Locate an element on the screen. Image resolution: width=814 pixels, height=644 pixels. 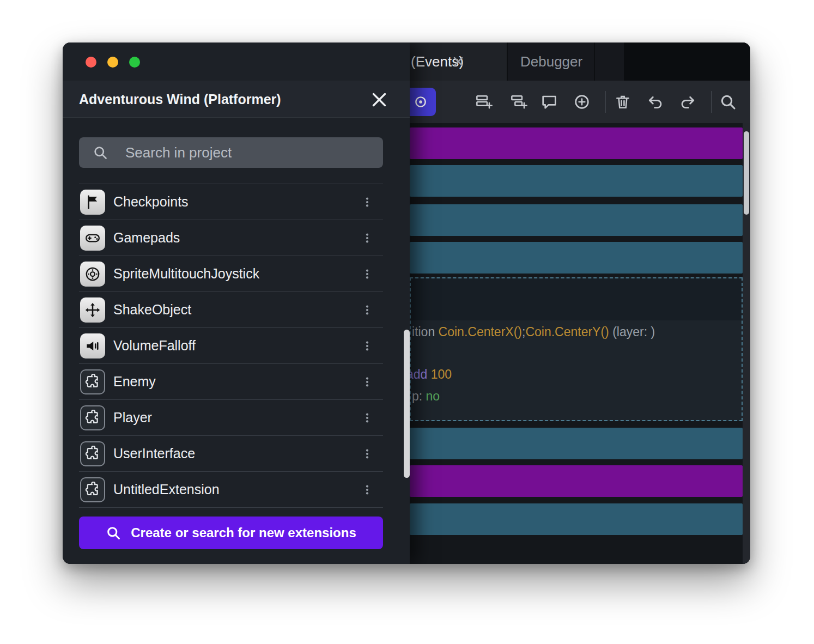
add-event-icon is located at coordinates (484, 102).